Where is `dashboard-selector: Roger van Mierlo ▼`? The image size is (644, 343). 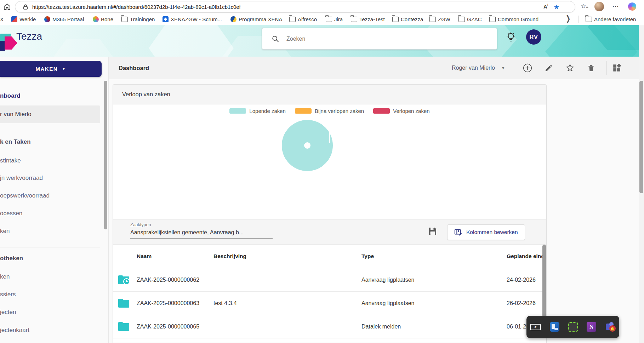
dashboard-selector: Roger van Mierlo ▼ is located at coordinates (479, 68).